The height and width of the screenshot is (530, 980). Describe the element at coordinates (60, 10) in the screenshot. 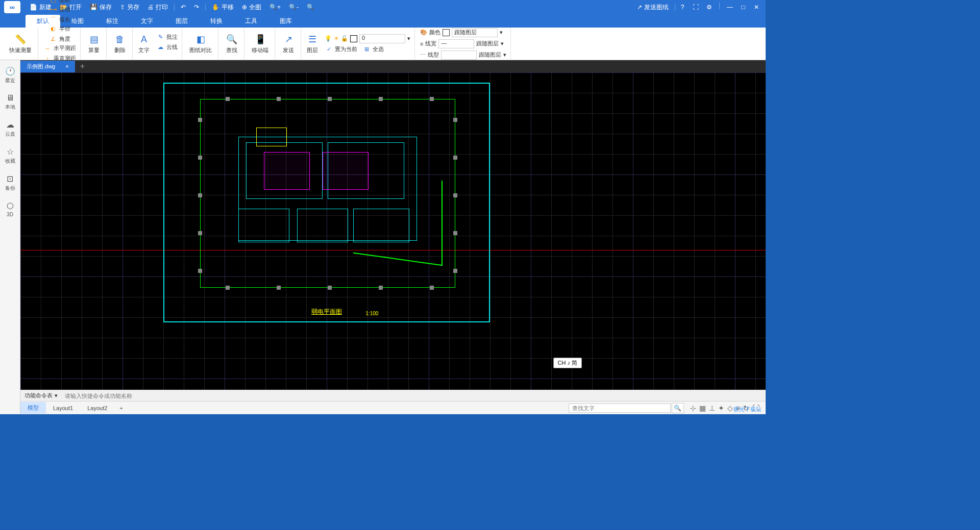

I see `continuous-button: ⟿连续` at that location.